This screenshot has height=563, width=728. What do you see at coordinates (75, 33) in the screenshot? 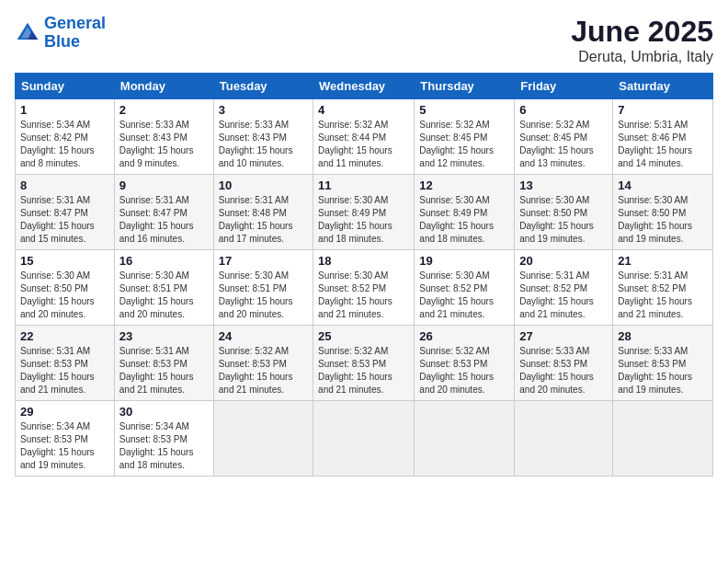
I see `logo-text: General Blue` at bounding box center [75, 33].